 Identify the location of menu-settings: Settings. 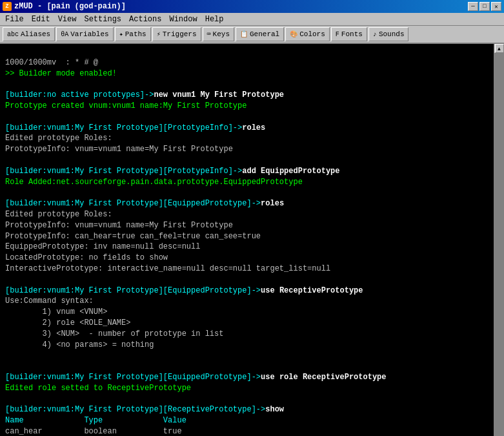
(103, 19).